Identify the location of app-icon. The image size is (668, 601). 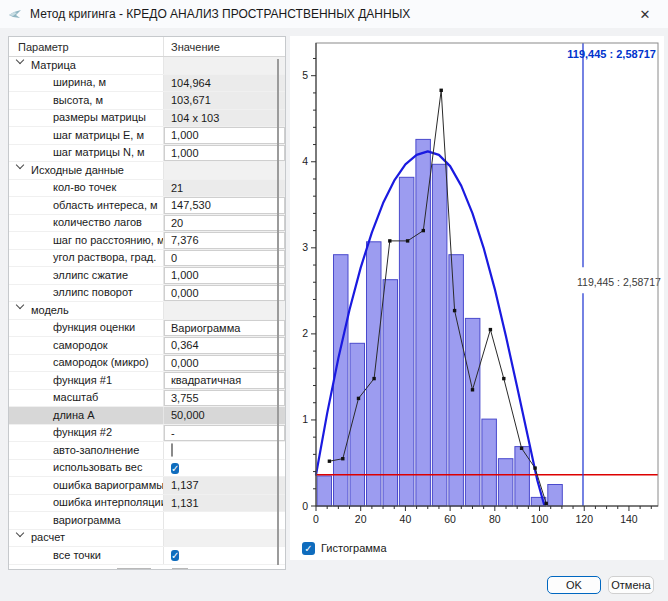
(15, 14).